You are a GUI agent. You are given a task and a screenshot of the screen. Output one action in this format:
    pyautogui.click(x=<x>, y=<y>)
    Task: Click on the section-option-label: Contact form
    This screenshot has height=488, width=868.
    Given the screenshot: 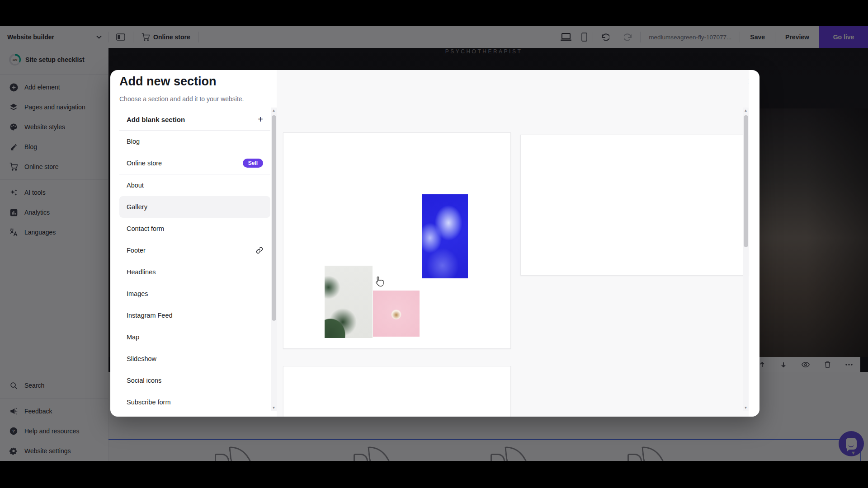 What is the action you would take?
    pyautogui.click(x=146, y=229)
    